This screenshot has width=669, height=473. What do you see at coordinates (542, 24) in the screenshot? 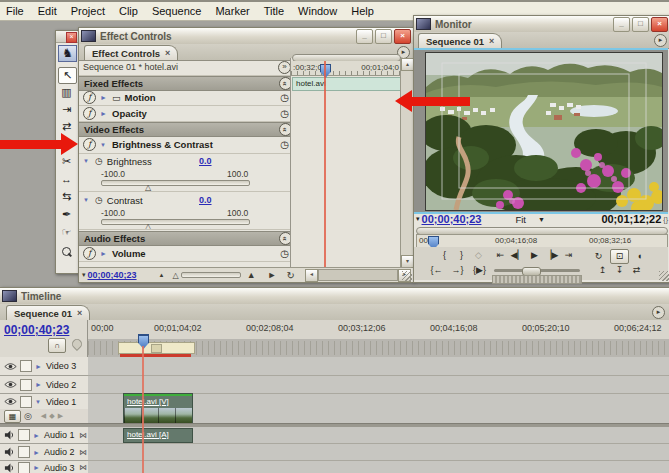
I see `monitor-titlebar: Monitor _ □ ×` at bounding box center [542, 24].